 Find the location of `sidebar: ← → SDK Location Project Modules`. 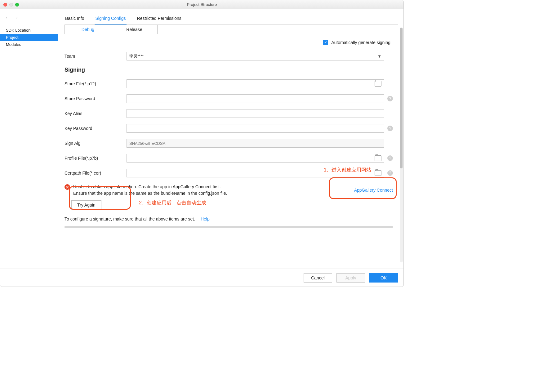

sidebar: ← → SDK Location Project Modules is located at coordinates (29, 139).